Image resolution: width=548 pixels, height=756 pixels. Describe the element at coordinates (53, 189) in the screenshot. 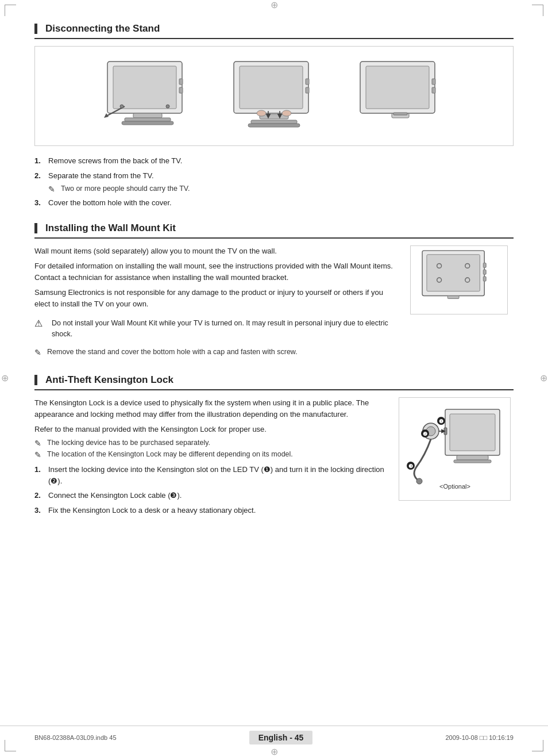

I see `note-icon: ✎` at that location.